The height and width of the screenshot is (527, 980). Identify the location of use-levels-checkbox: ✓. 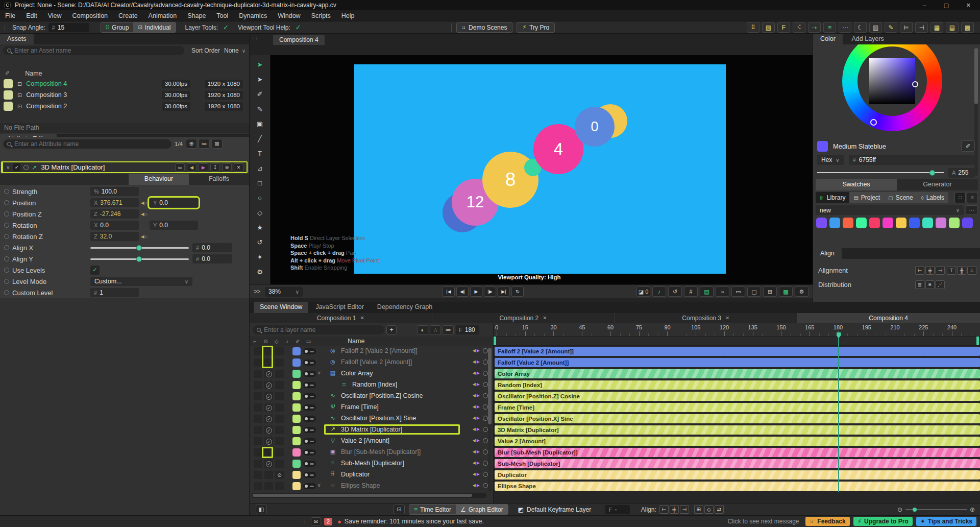
(95, 270).